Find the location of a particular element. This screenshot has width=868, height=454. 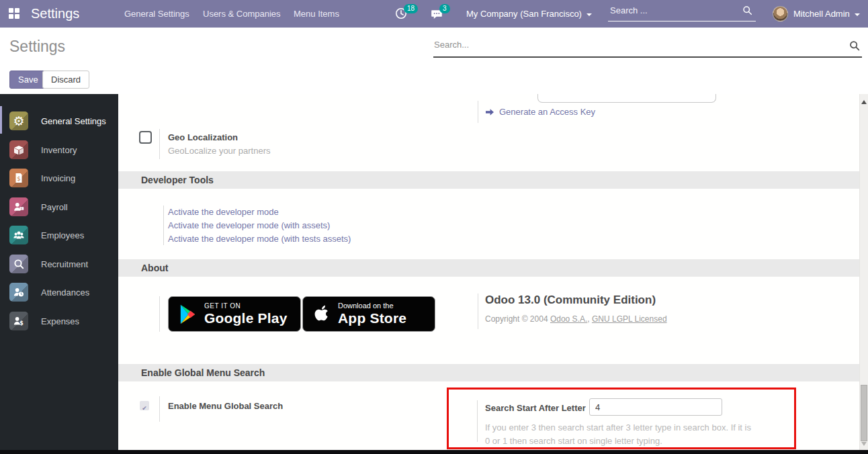

scrollbar-thumb is located at coordinates (864, 413).